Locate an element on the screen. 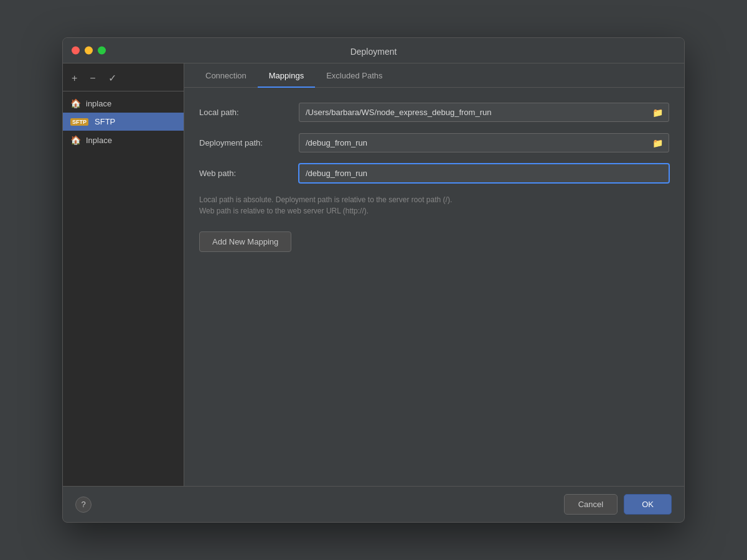 This screenshot has width=747, height=560. web-path-label: Web path: is located at coordinates (249, 173).